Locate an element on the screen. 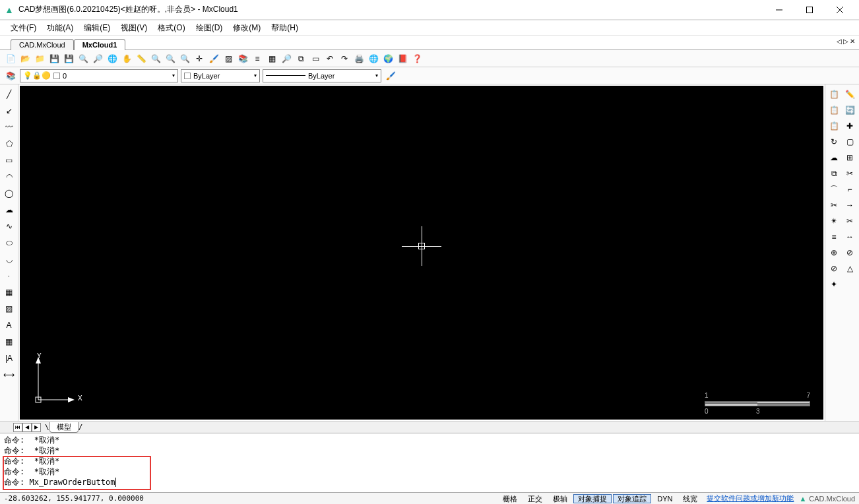 The image size is (859, 504). menu-item: 文件(F) is located at coordinates (24, 28).